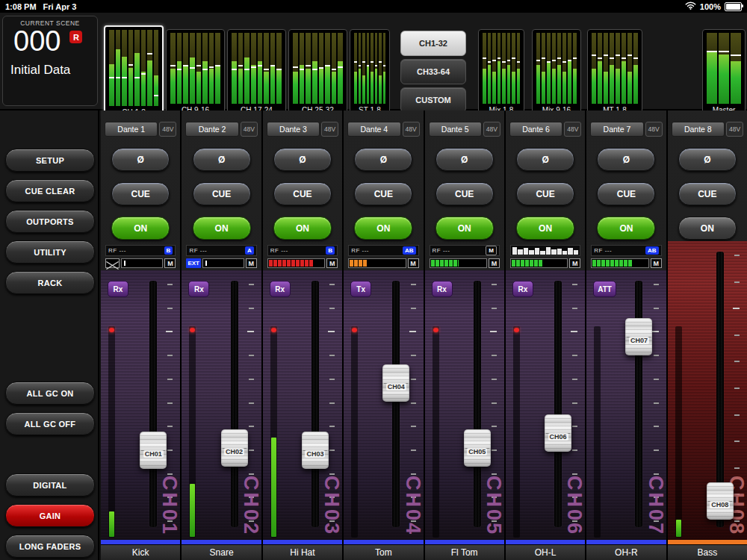 Image resolution: width=747 pixels, height=560 pixels. I want to click on fader-cap: CH03, so click(315, 450).